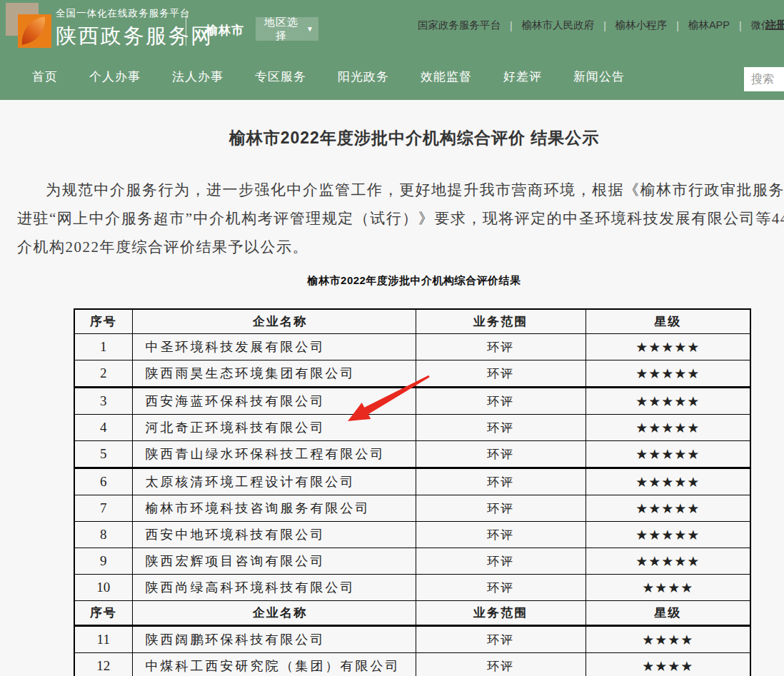  What do you see at coordinates (103, 588) in the screenshot?
I see `serial-cell: 10` at bounding box center [103, 588].